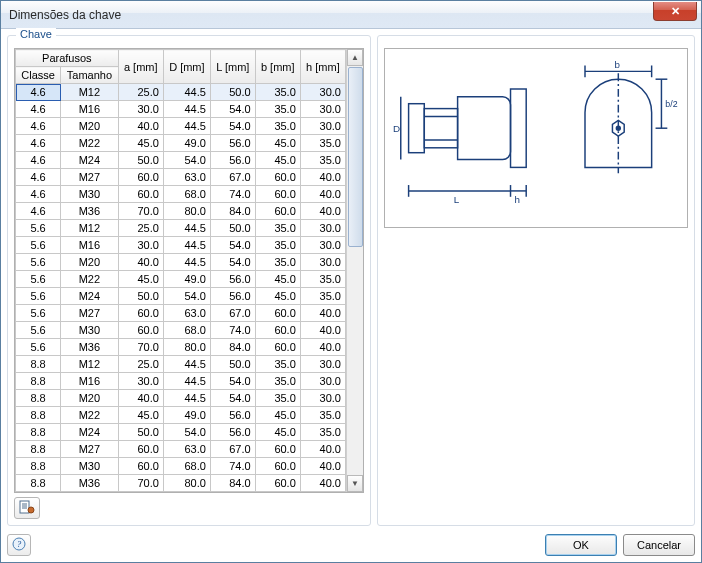 This screenshot has width=702, height=563. What do you see at coordinates (186, 144) in the screenshot?
I see `table-cell: 49.0` at bounding box center [186, 144].